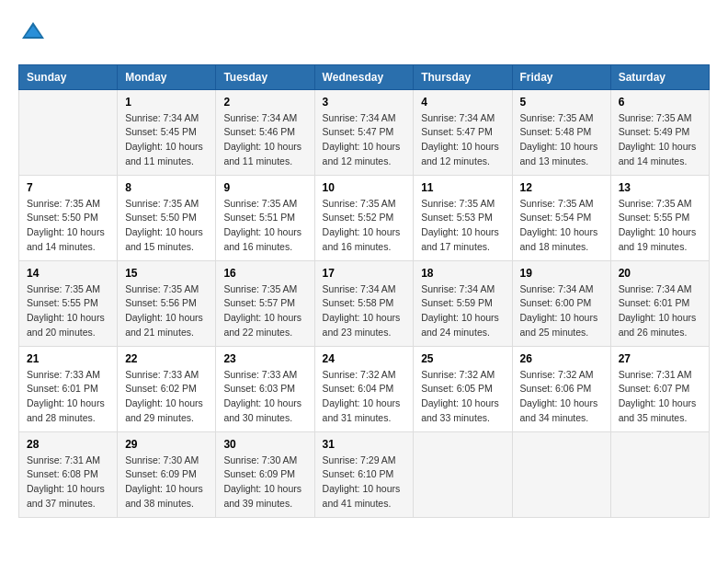 This screenshot has width=728, height=563. I want to click on day-info: Sunrise: 7:33 AMSunset: 6:01 PMDaylight:…, so click(68, 397).